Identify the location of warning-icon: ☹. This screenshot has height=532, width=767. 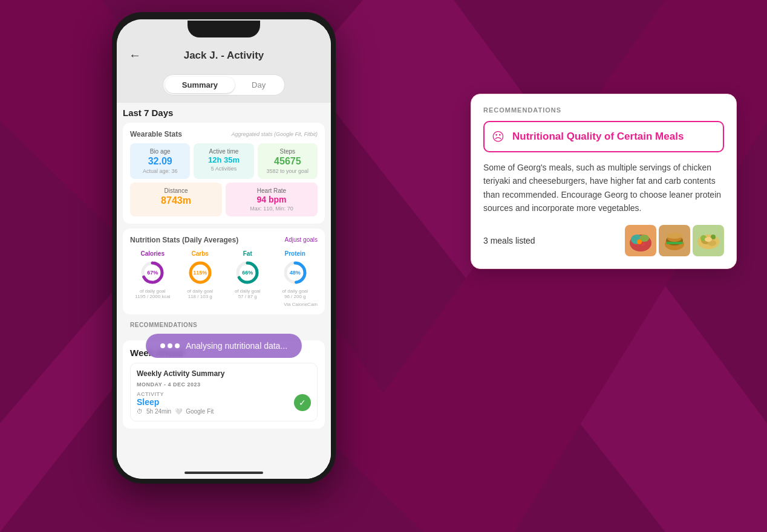
(499, 137).